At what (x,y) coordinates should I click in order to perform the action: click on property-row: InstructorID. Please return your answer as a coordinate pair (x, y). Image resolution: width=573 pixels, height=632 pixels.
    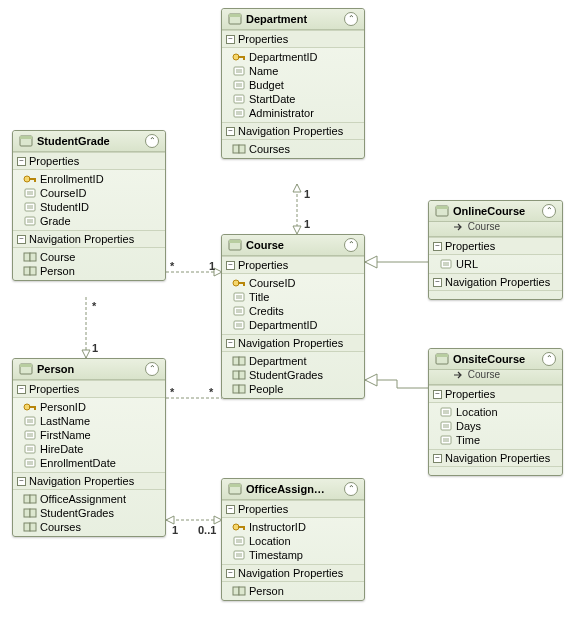
    Looking at the image, I should click on (293, 527).